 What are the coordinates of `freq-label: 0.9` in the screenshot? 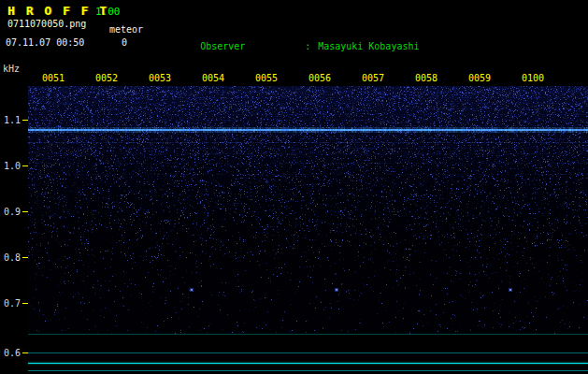 It's located at (12, 211).